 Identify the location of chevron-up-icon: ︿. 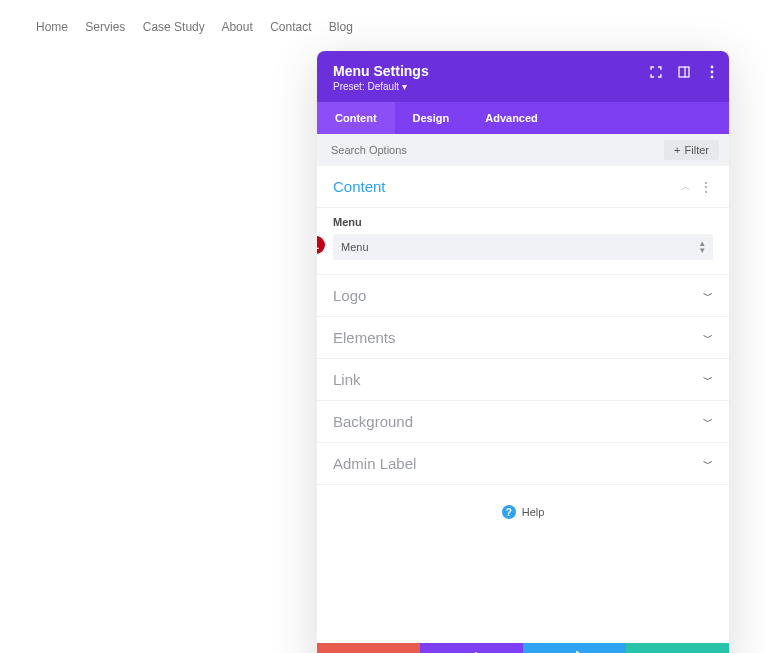
(686, 187).